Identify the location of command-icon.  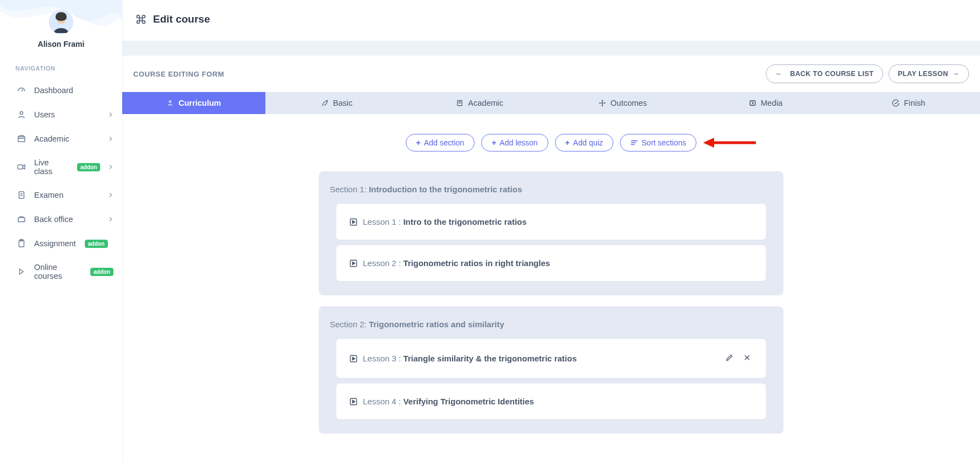
(141, 19).